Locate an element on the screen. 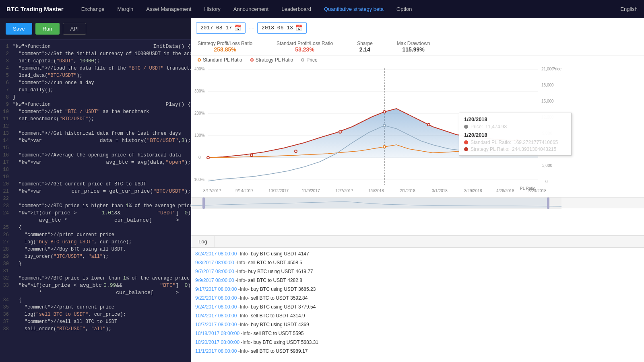 The image size is (644, 362). code-line: 23 "comment">//BTC price is higher than … is located at coordinates (95, 206).